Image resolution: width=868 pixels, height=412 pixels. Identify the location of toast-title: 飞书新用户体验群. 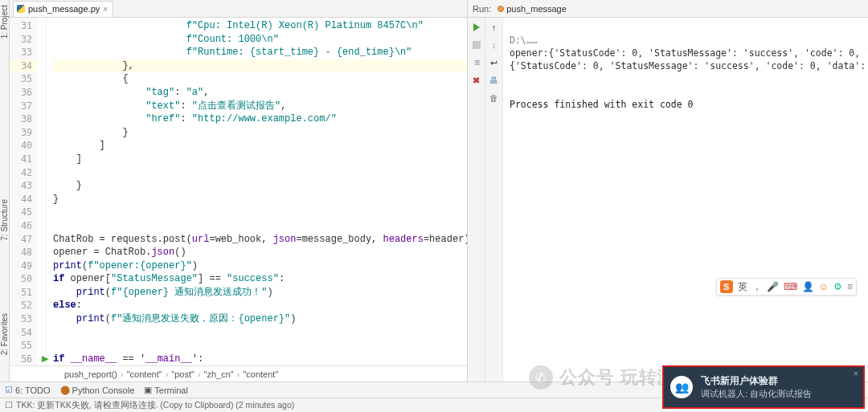
(756, 381).